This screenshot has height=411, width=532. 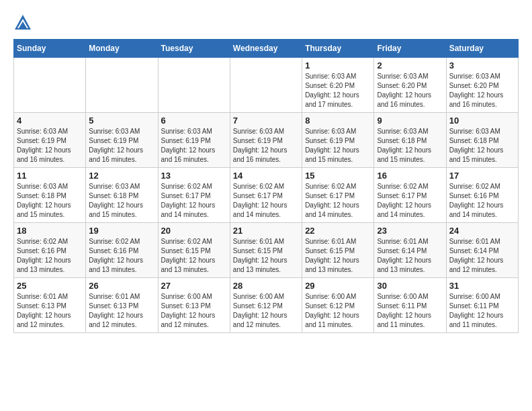 I want to click on calendar-cell: 24Sunrise: 6:01 AM Sunset: 6:14 PM Dayli…, so click(x=482, y=250).